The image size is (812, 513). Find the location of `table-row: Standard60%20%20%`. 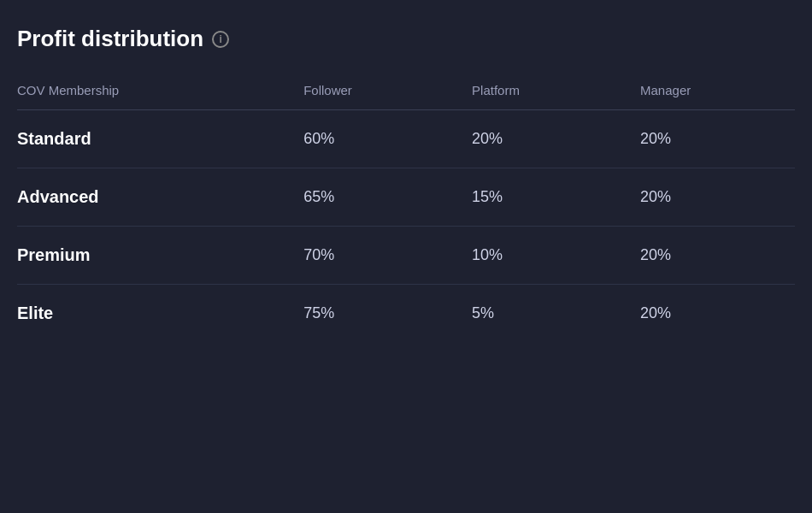

table-row: Standard60%20%20% is located at coordinates (406, 139).